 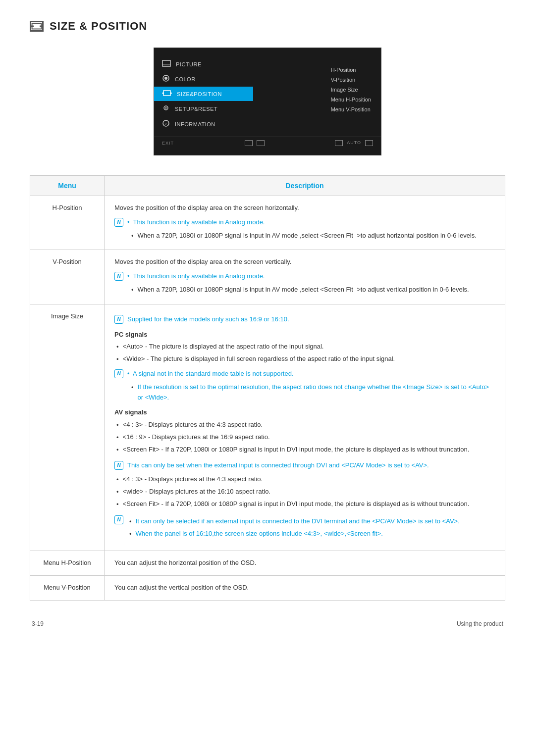 What do you see at coordinates (166, 64) in the screenshot?
I see `picture-icon` at bounding box center [166, 64].